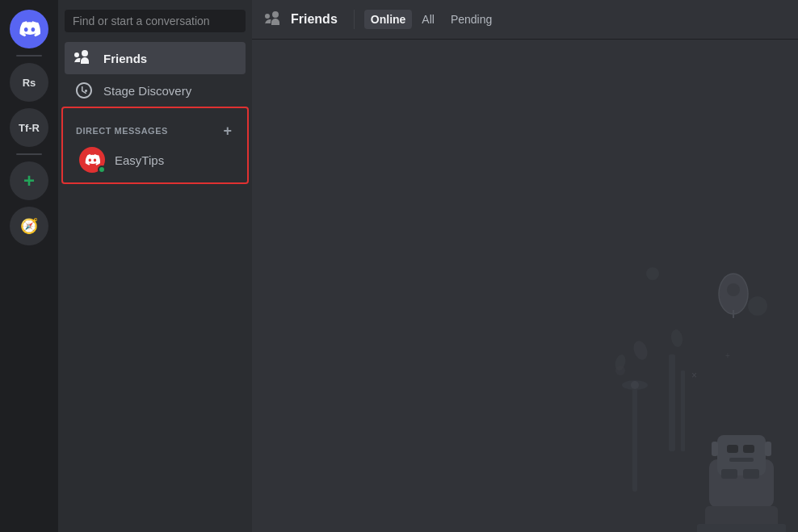 The width and height of the screenshot is (798, 532). I want to click on friends-header: Friends Online All Pending, so click(525, 19).